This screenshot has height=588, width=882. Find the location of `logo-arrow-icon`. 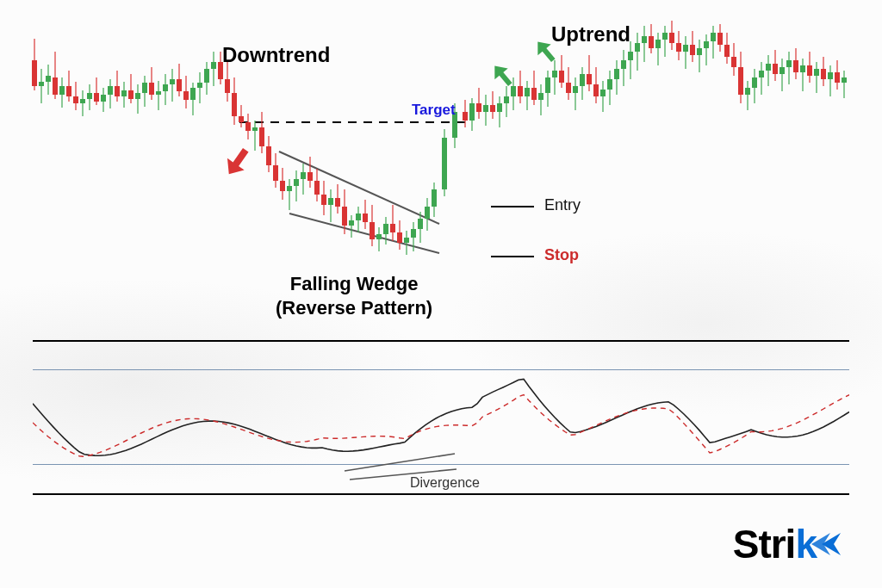

logo-arrow-icon is located at coordinates (829, 544).